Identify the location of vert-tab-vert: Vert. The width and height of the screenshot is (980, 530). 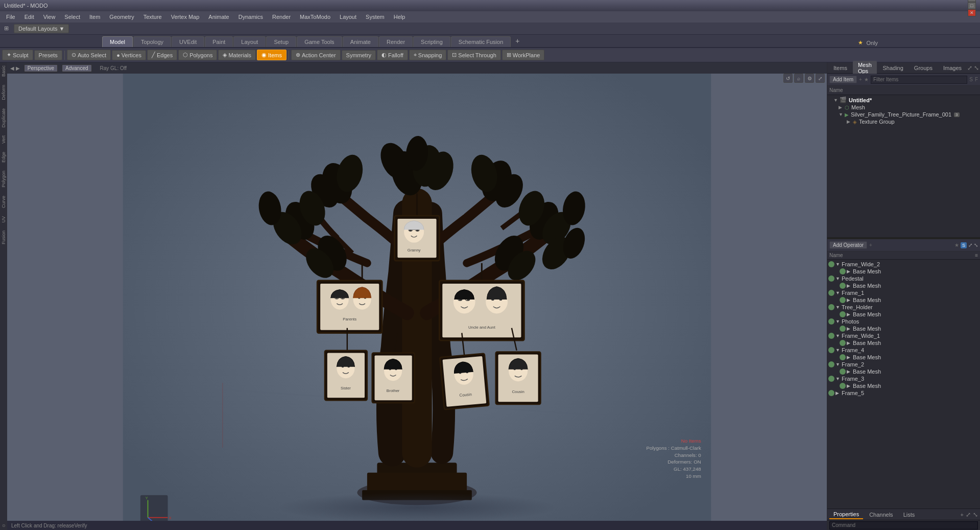
(4, 140).